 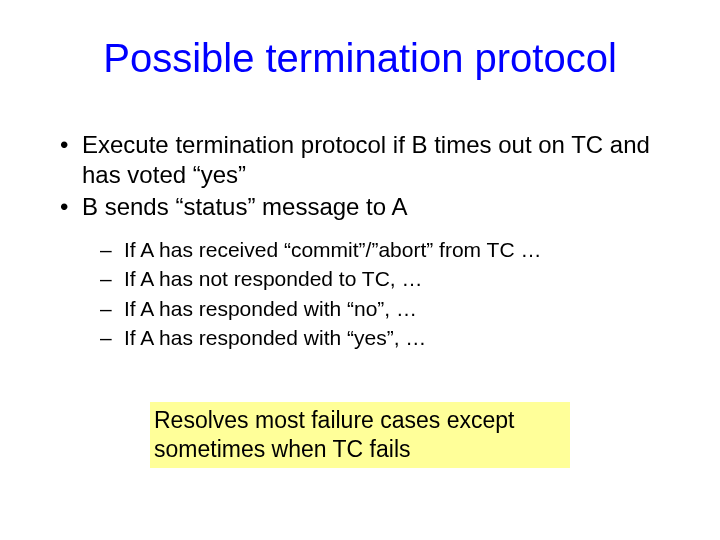 What do you see at coordinates (360, 207) in the screenshot?
I see `bullet-level1: • B sends “status” message to A` at bounding box center [360, 207].